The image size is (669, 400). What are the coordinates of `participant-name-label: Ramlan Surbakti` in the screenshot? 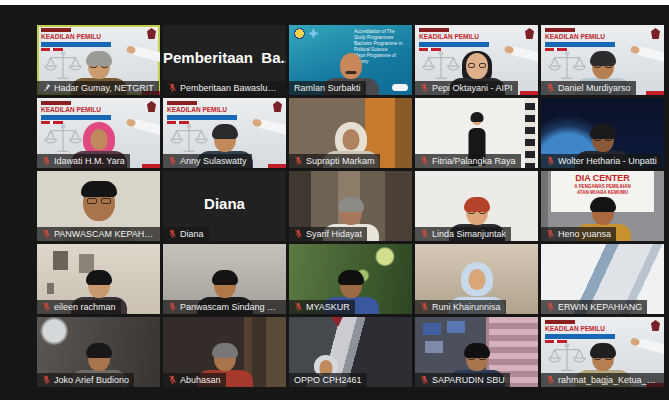 It's located at (328, 88).